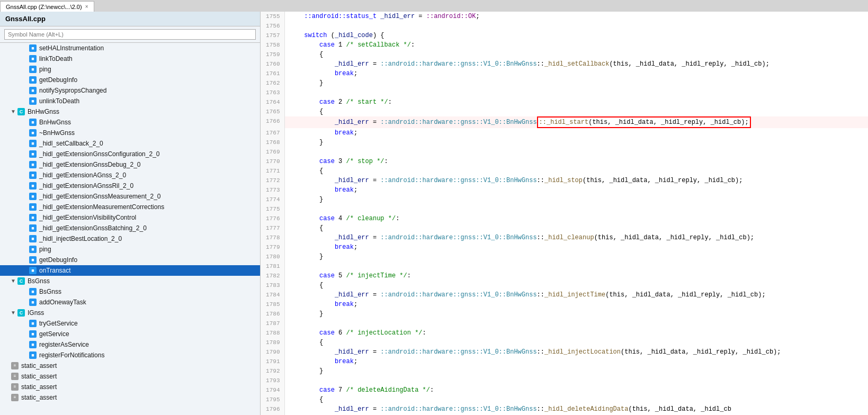 The height and width of the screenshot is (415, 868). I want to click on tree-item-_hidl_getExtensionGnssBatching_2_0: ■_hidl_getExtensionGnssBatching_2_0, so click(130, 228).